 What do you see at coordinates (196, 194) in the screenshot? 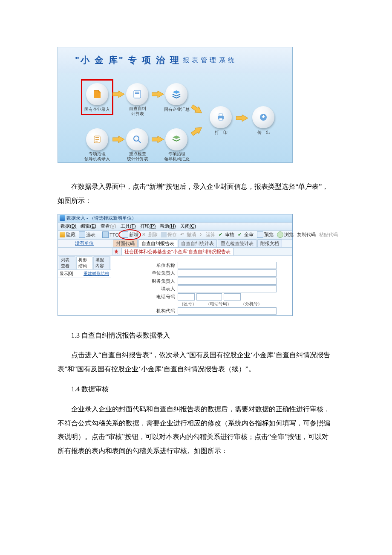
I see `paragraph-1: 在数据录入界面中，点击“新增”按钮后，录入企业封面信息，报表类型选择“单户表”，…` at bounding box center [196, 194].